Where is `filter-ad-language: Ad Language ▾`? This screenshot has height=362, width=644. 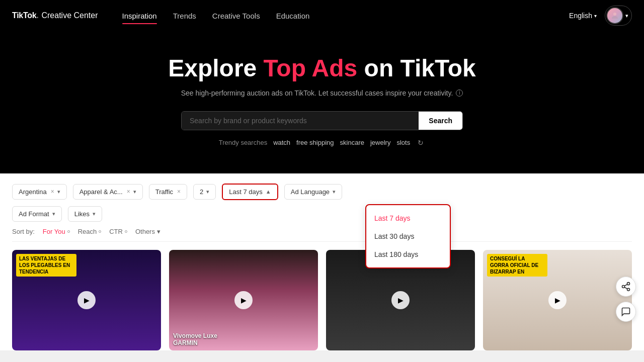
filter-ad-language: Ad Language ▾ is located at coordinates (313, 192).